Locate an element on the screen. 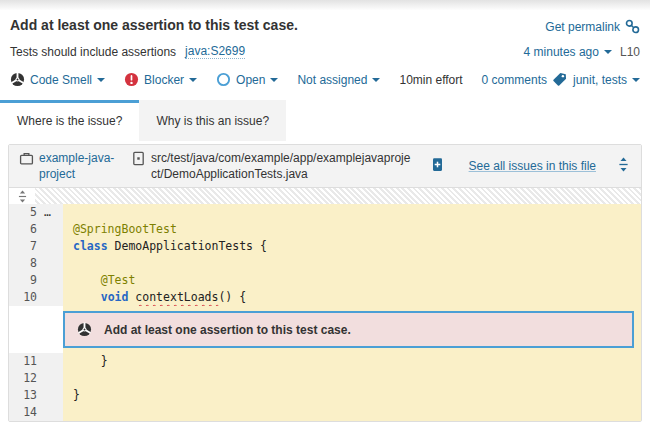 The height and width of the screenshot is (443, 650). code-text: @SpringBootTest is located at coordinates (352, 230).